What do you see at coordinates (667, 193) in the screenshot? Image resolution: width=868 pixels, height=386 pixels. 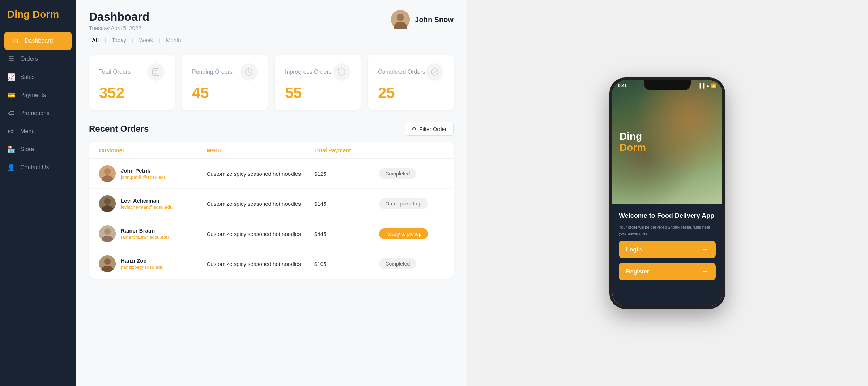 I see `phone-mockup: 9:41 ▐▐ ▲ 📶 Ding Dorm Welcome to Food De…` at bounding box center [667, 193].